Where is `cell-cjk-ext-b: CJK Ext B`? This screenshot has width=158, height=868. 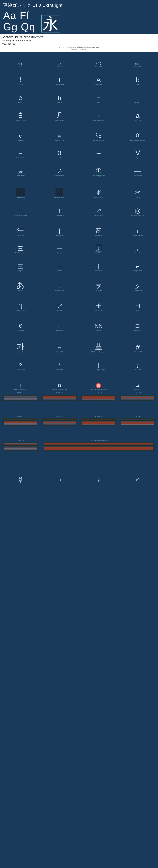
cell-cjk-ext-b: CJK Ext B is located at coordinates (20, 403).